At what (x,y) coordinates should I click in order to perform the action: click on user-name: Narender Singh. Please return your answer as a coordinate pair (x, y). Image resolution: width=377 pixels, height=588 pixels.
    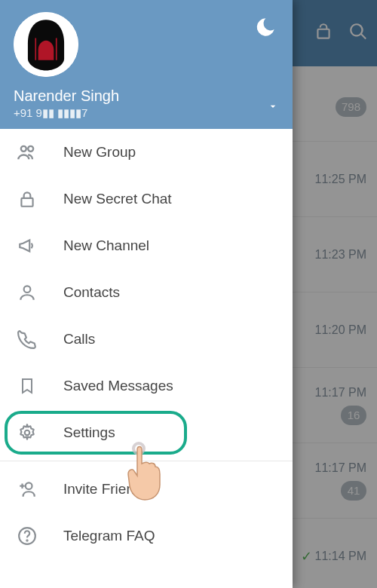
    Looking at the image, I should click on (66, 96).